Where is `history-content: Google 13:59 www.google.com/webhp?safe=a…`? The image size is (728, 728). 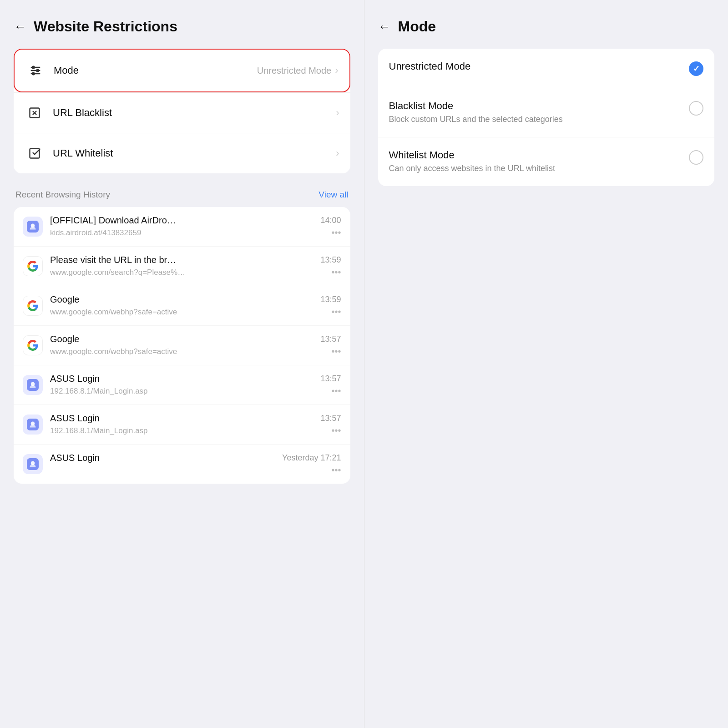
history-content: Google 13:59 www.google.com/webhp?safe=a… is located at coordinates (196, 306).